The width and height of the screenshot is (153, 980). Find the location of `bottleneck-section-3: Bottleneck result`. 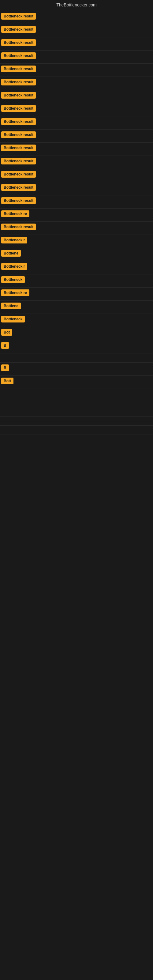

bottleneck-section-3: Bottleneck result is located at coordinates (76, 44).